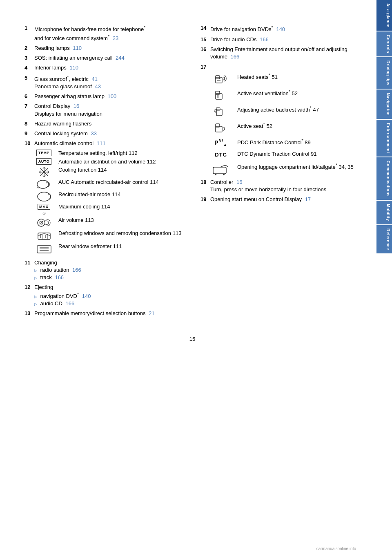 This screenshot has width=392, height=555. Describe the element at coordinates (384, 239) in the screenshot. I see `sidebar-tab-reference: Reference` at that location.